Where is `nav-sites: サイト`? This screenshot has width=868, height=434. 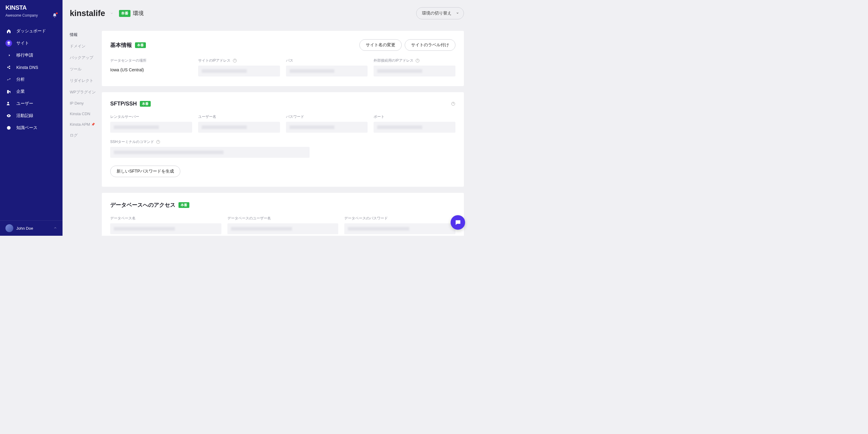
nav-sites: サイト is located at coordinates (31, 43).